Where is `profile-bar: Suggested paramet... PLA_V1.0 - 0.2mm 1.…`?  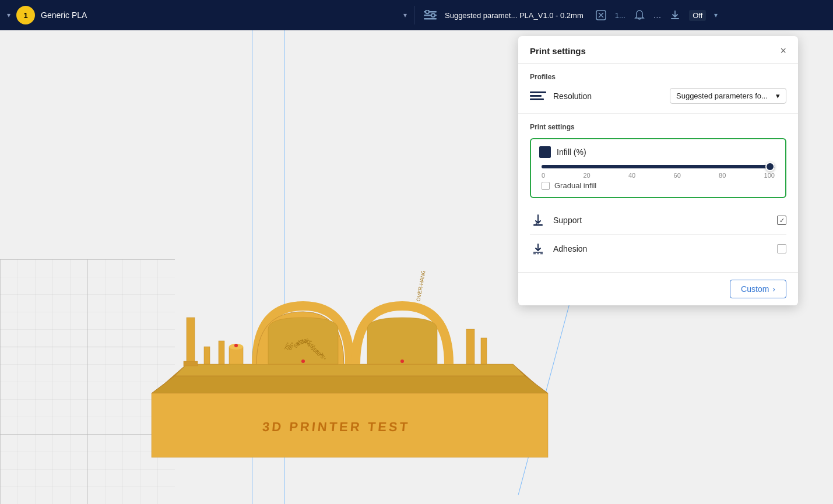
profile-bar: Suggested paramet... PLA_V1.0 - 0.2mm 1.… is located at coordinates (624, 15).